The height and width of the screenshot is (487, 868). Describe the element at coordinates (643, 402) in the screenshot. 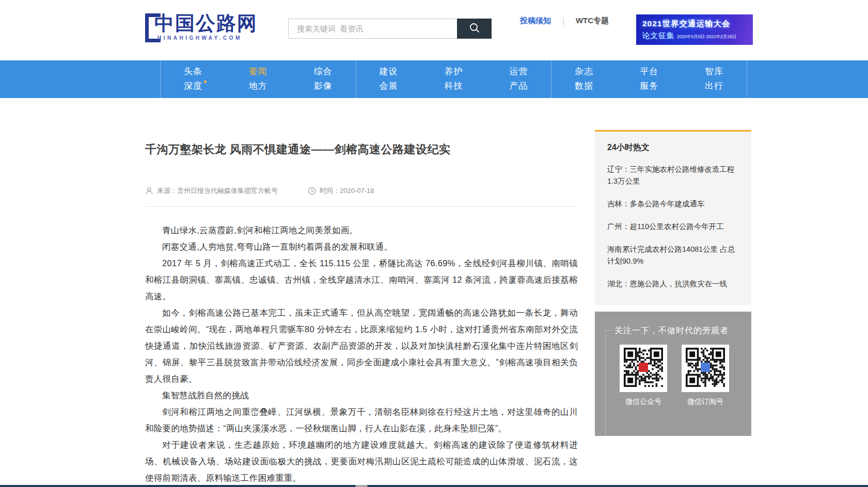

I see `wechat-official-label: 微信公众号` at that location.